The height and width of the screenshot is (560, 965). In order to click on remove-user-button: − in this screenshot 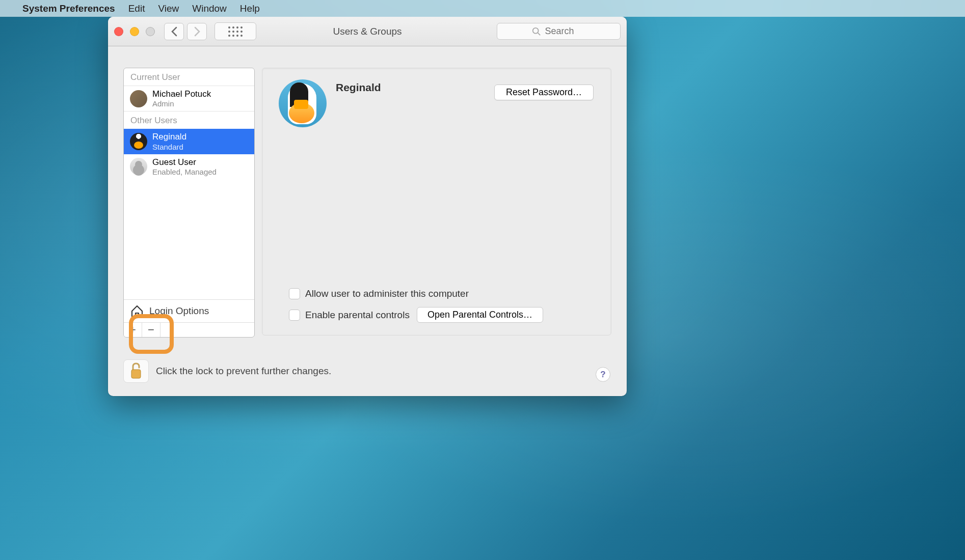, I will do `click(151, 330)`.